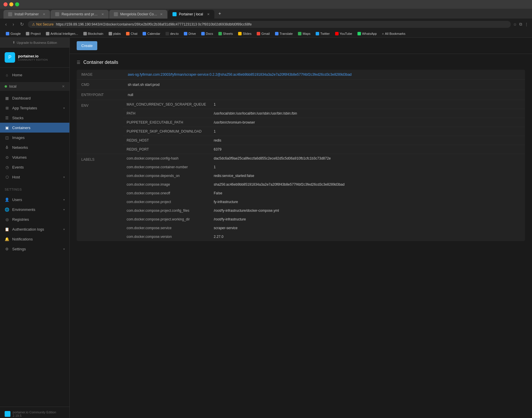 The image size is (532, 418). I want to click on bookmark-icon: ☆, so click(515, 24).